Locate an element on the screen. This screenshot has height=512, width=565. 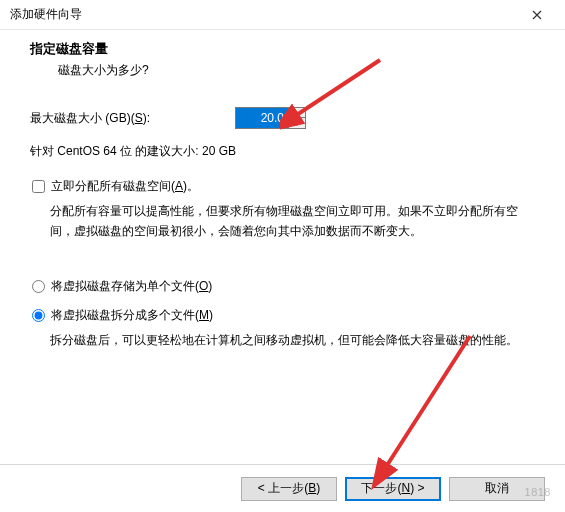
wizard-footer: < 上一步(B) 下一步(N) > 取消 is located at coordinates (282, 488).